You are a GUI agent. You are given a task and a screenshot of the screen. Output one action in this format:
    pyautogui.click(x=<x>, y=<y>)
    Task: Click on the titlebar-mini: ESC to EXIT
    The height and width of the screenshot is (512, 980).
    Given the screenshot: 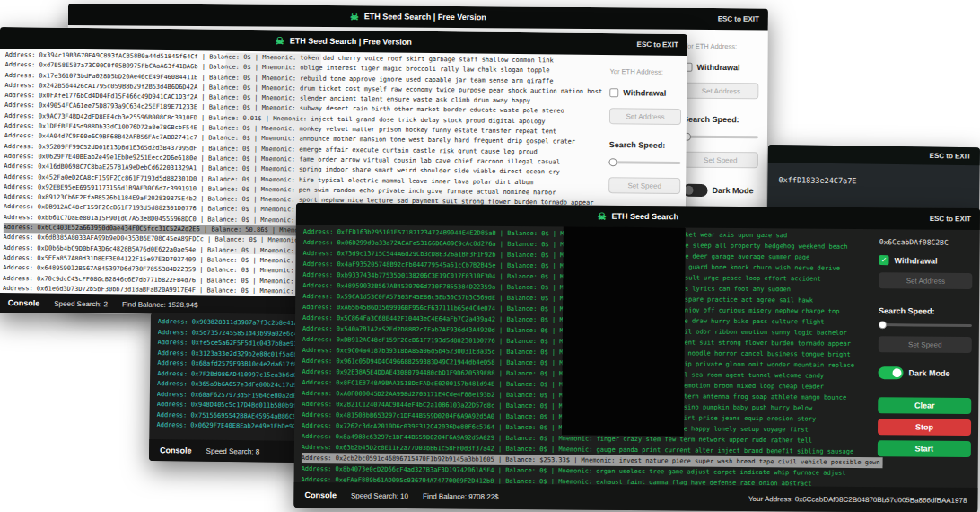 What is the action you would take?
    pyautogui.click(x=874, y=154)
    